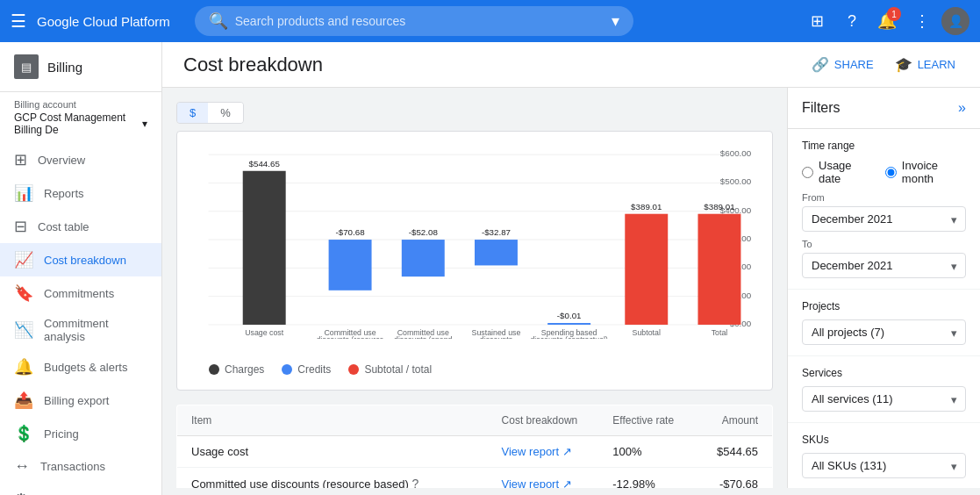 The width and height of the screenshot is (980, 495). Describe the element at coordinates (884, 146) in the screenshot. I see `time-range-title: Time range` at that location.